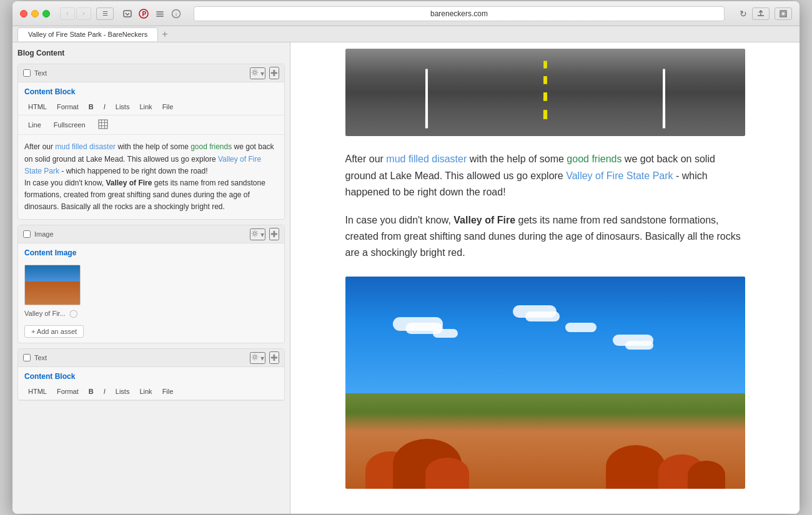  I want to click on image-block-gear: ▾, so click(257, 235).